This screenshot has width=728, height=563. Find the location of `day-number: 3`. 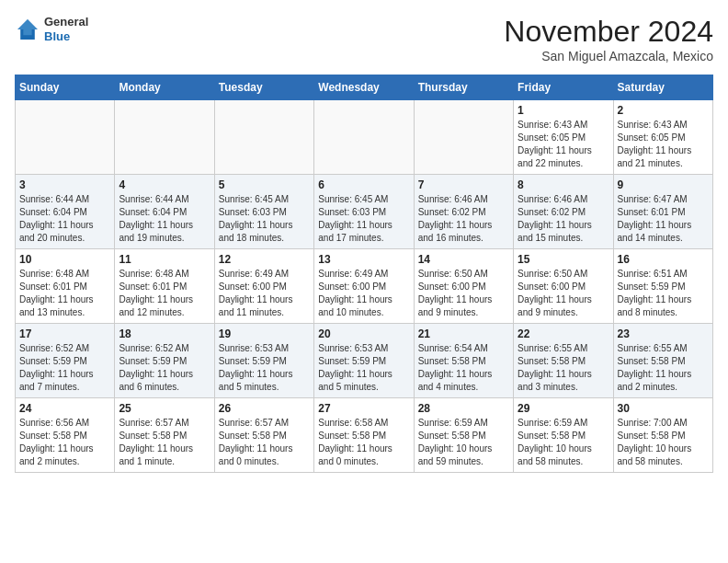

day-number: 3 is located at coordinates (64, 185).